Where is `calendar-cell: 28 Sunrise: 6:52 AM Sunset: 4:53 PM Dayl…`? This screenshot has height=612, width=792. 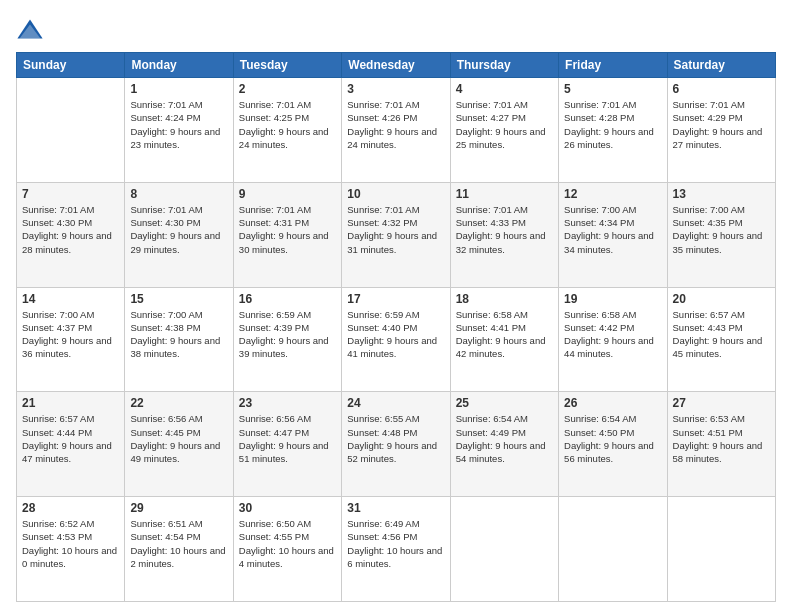
calendar-cell: 28 Sunrise: 6:52 AM Sunset: 4:53 PM Dayl… is located at coordinates (71, 550).